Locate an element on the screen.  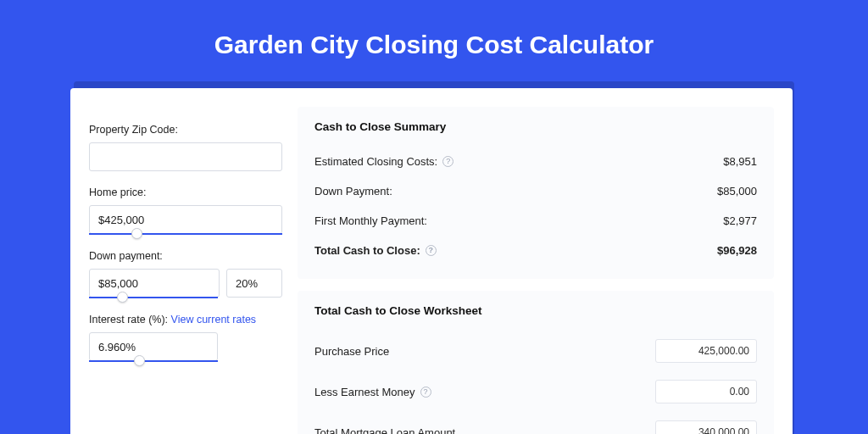
summary-label-total: Total Cash to Close: is located at coordinates (368, 251).